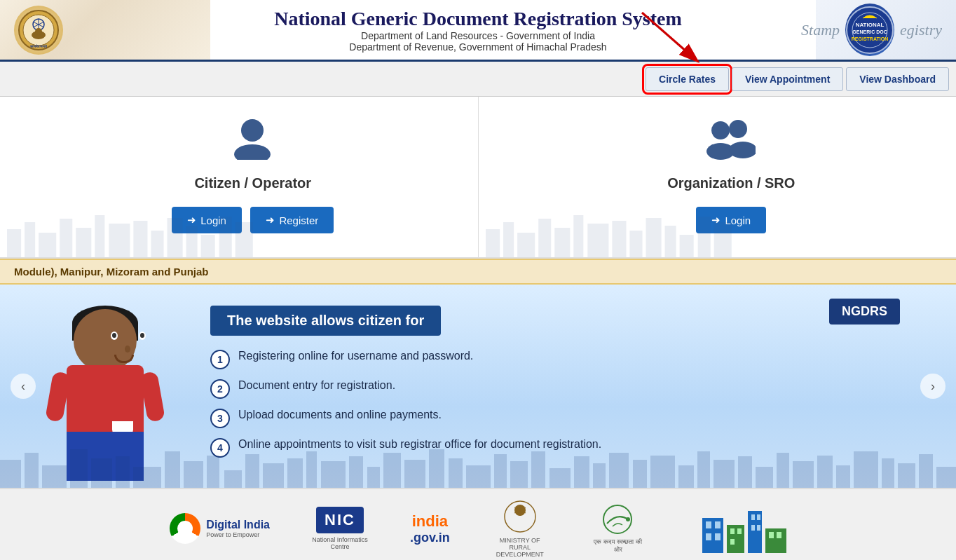  I want to click on footer-buildings-svg, so click(744, 528).